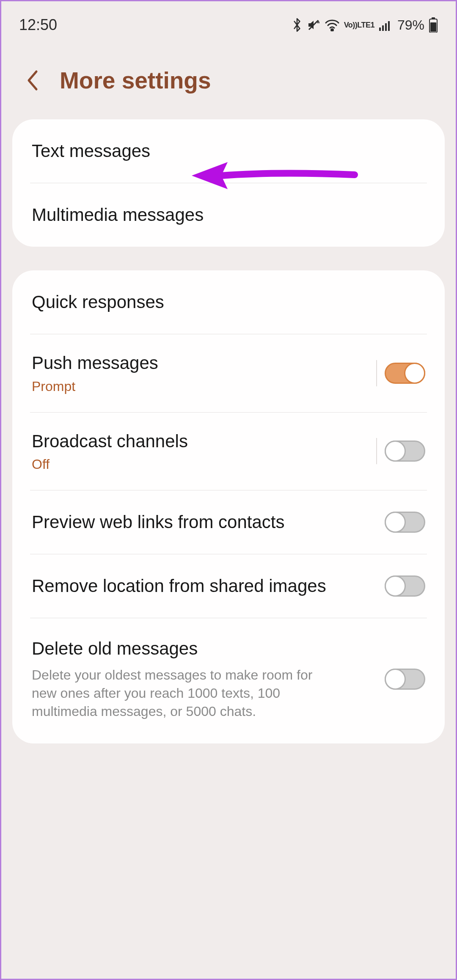 The image size is (457, 980). What do you see at coordinates (314, 25) in the screenshot?
I see `mute-icon` at bounding box center [314, 25].